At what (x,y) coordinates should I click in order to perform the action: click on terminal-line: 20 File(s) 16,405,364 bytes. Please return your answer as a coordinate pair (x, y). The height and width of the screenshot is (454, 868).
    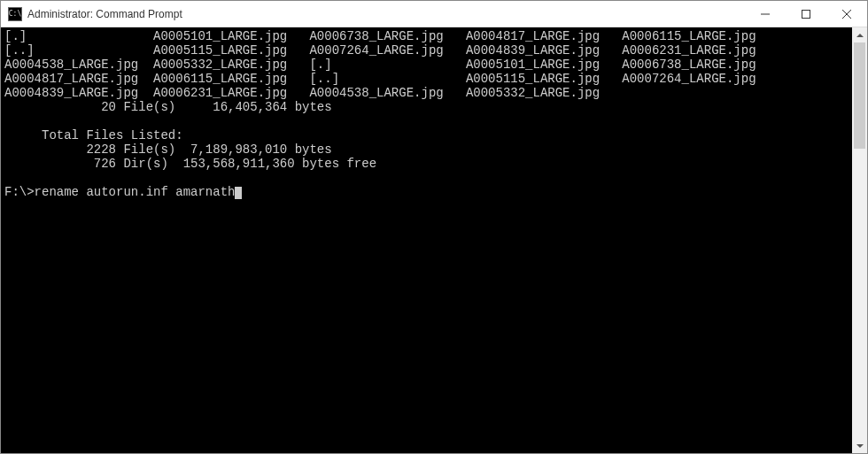
    Looking at the image, I should click on (168, 107).